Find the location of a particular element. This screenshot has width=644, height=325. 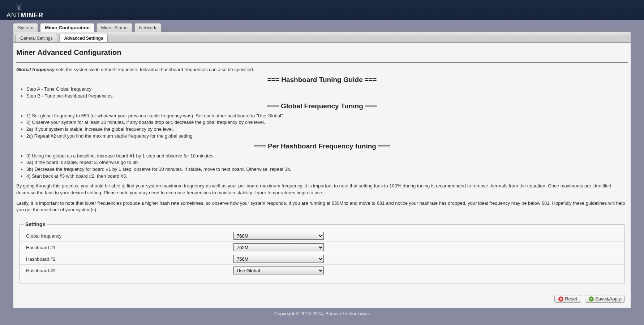

divider is located at coordinates (322, 63).